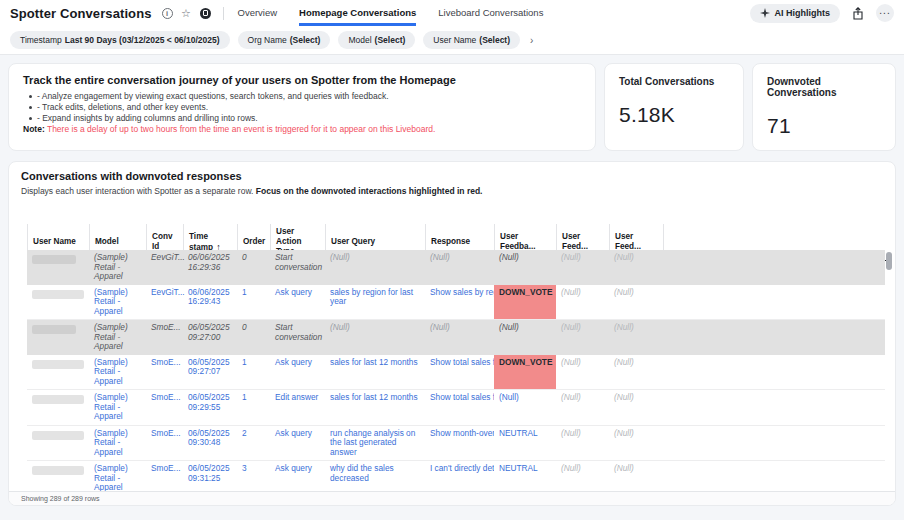 The image size is (904, 520). What do you see at coordinates (674, 107) in the screenshot?
I see `kpi-total-conversations: Total Conversations 5.18K` at bounding box center [674, 107].